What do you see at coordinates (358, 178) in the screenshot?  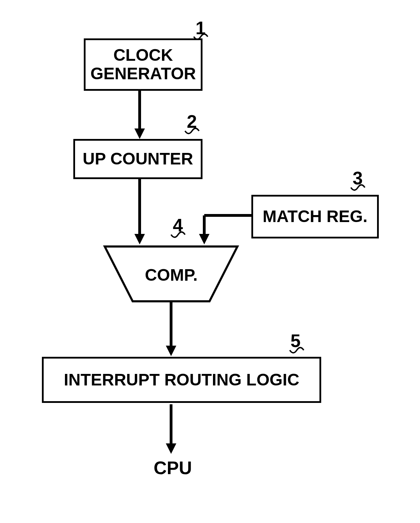 I see `label-3: 3` at bounding box center [358, 178].